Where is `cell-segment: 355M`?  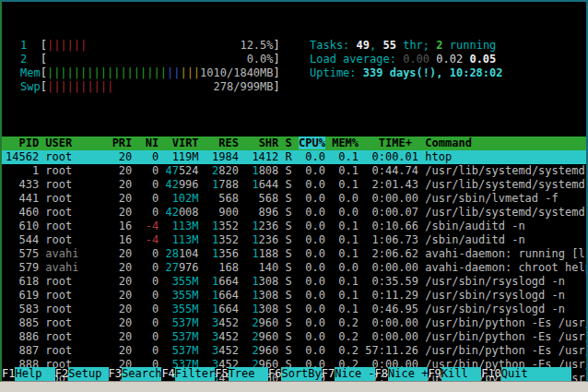
cell-segment: 355M is located at coordinates (182, 295).